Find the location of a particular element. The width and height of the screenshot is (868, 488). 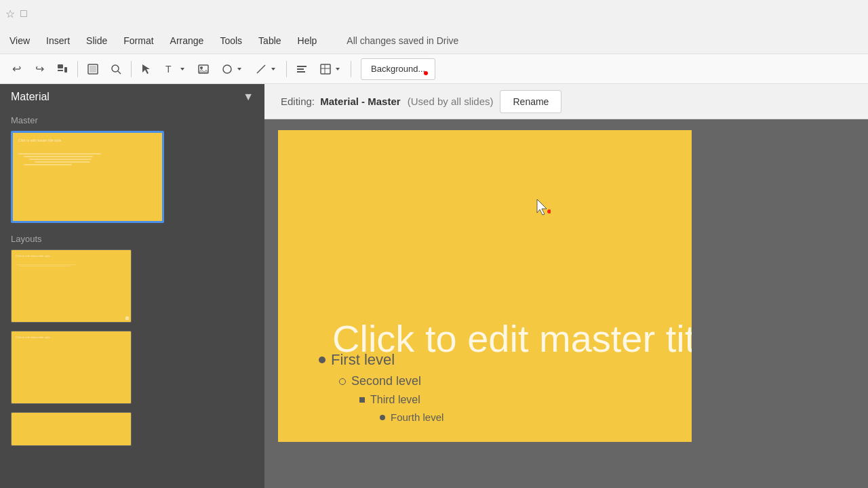

star-icon: ☆ is located at coordinates (10, 14).